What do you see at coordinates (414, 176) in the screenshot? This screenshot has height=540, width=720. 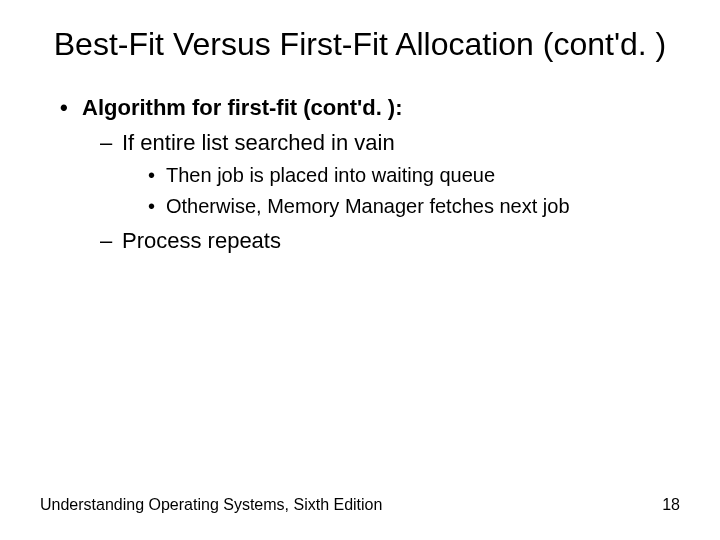 I see `bullet-level-3: Then job is placed into waiting queue` at bounding box center [414, 176].